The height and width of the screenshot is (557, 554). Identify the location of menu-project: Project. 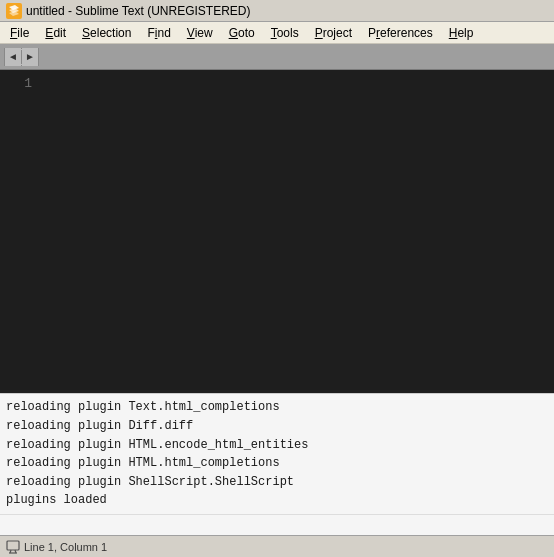
(334, 33).